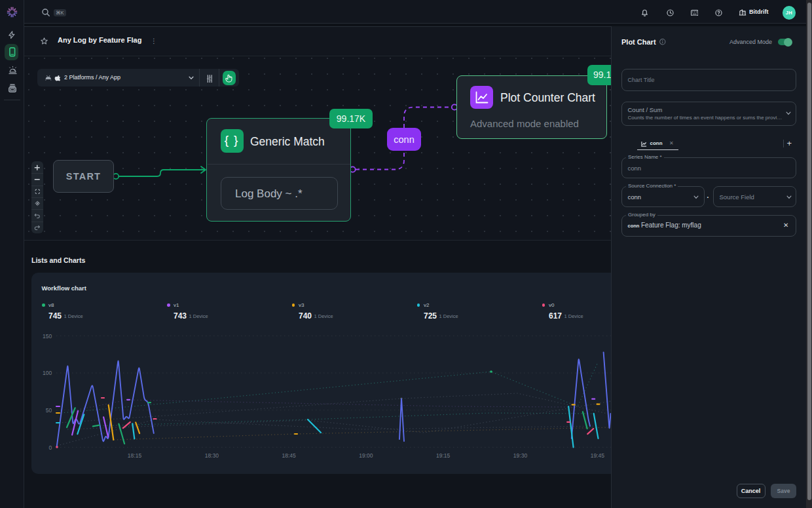  Describe the element at coordinates (47, 336) in the screenshot. I see `svg-text: 150` at that location.